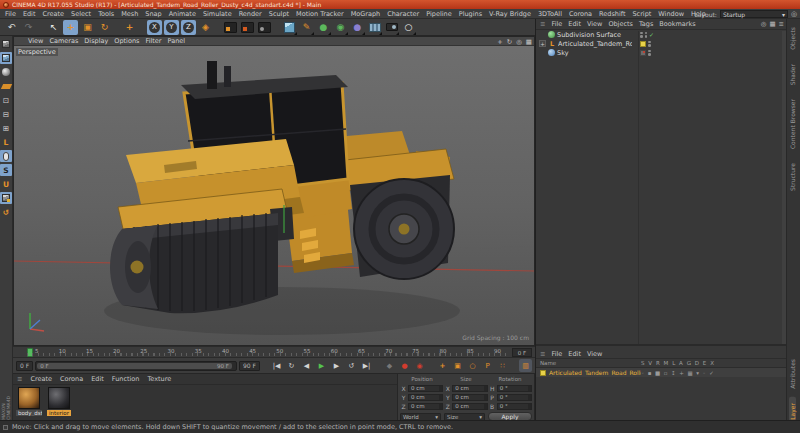  What do you see at coordinates (279, 14) in the screenshot?
I see `menu-item: Sculpt` at bounding box center [279, 14].